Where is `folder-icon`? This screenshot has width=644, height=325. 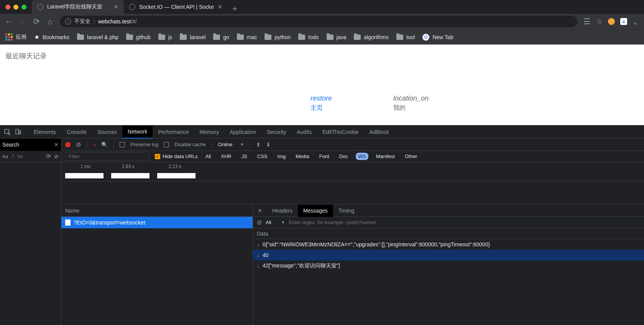
folder-icon is located at coordinates (330, 37).